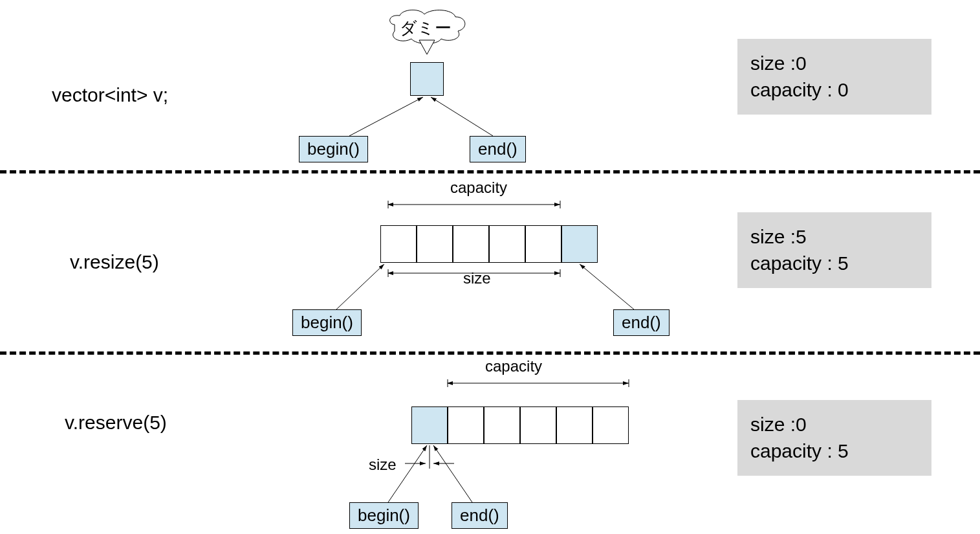  Describe the element at coordinates (477, 278) in the screenshot. I see `size-label-2: size` at that location.